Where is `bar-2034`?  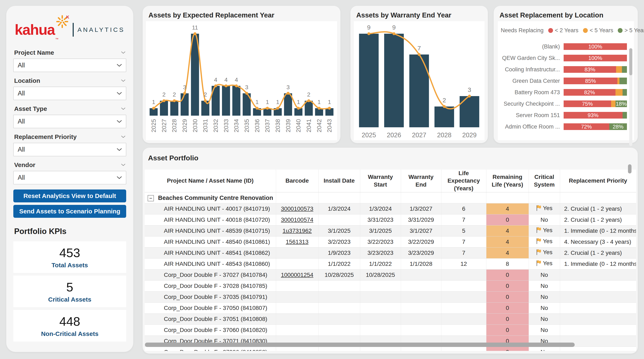
bar-2034 is located at coordinates (236, 101).